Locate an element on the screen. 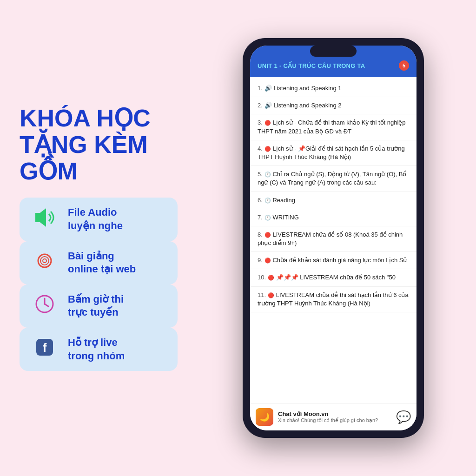 This screenshot has width=476, height=476. lesson-item: 6.🕐 Reading is located at coordinates (333, 201).